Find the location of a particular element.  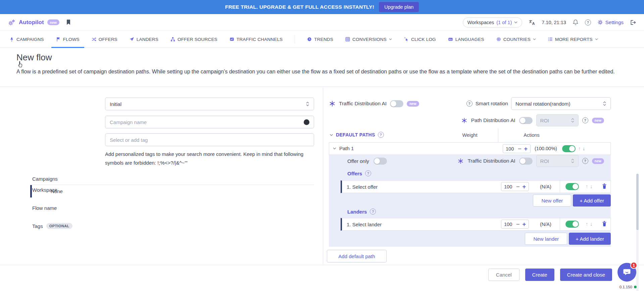

smart-rotation-select: Normal rotation(random) is located at coordinates (561, 104).